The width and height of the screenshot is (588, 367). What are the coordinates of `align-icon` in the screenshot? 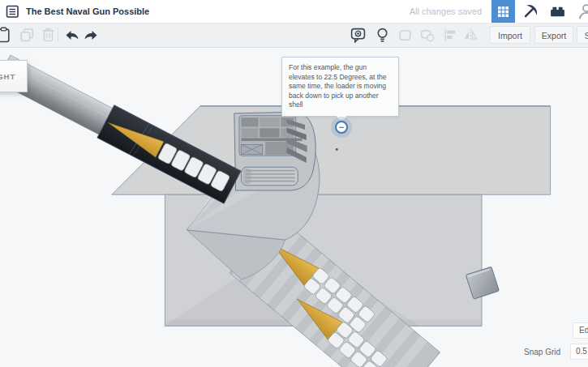 It's located at (451, 35).